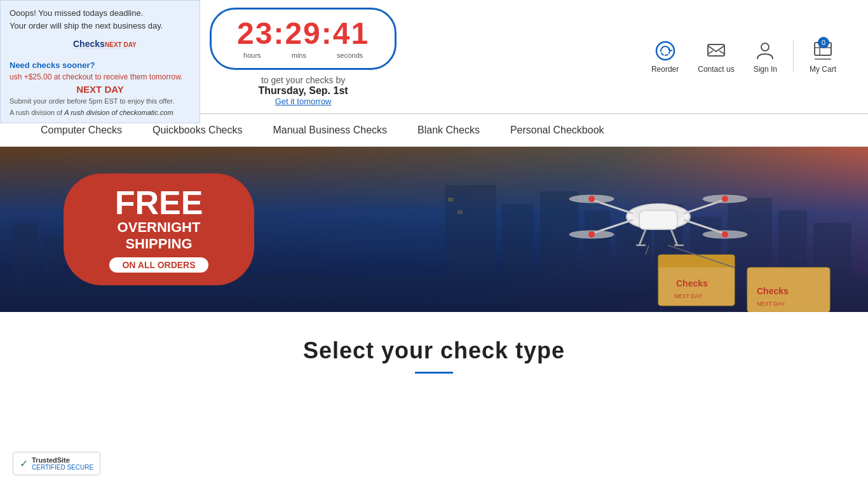 This screenshot has width=868, height=488. What do you see at coordinates (765, 69) in the screenshot?
I see `signin-label: Sign In` at bounding box center [765, 69].